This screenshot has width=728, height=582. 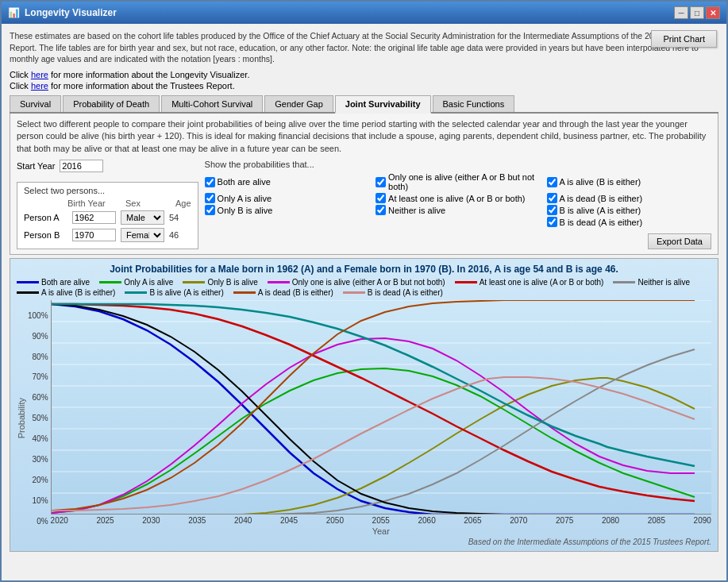 What do you see at coordinates (381, 531) in the screenshot?
I see `x-axis-title: Year` at bounding box center [381, 531].